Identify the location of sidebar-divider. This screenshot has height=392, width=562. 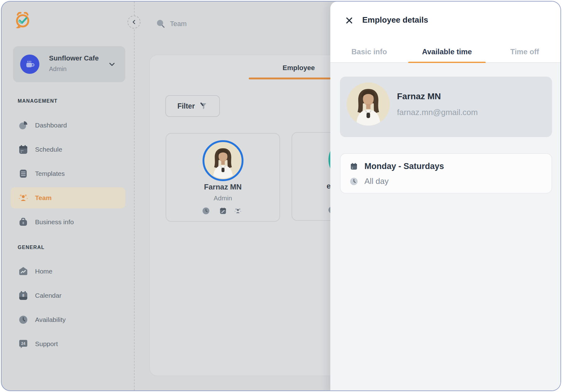
(134, 196).